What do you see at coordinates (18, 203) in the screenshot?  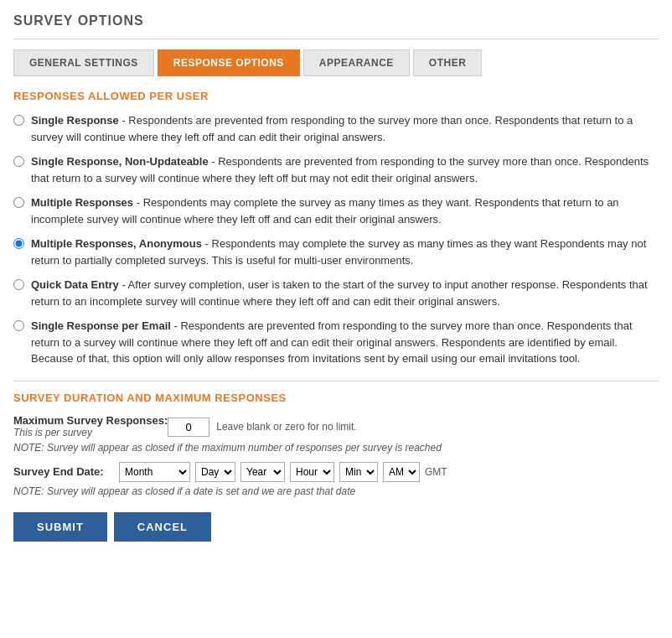 I see `radio-multiple` at bounding box center [18, 203].